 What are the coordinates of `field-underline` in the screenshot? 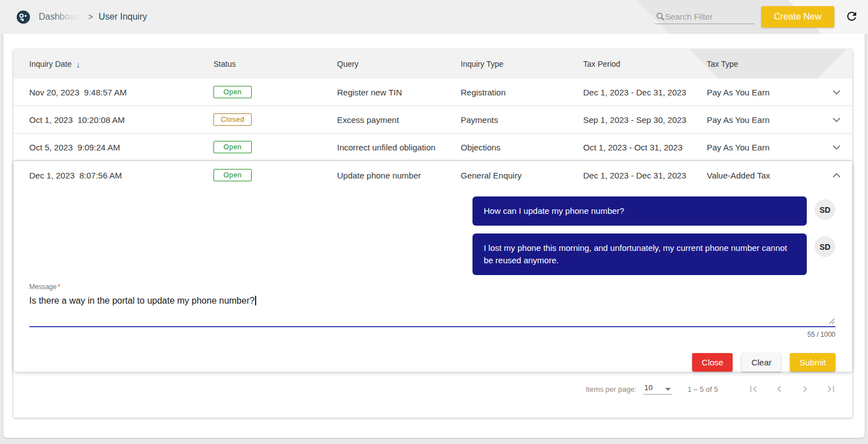 It's located at (433, 327).